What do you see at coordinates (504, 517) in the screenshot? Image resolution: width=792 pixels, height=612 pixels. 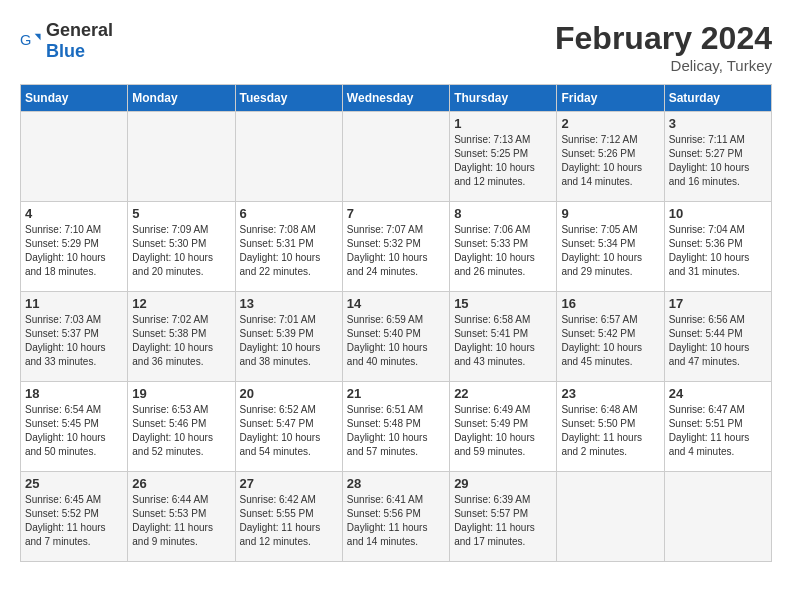 I see `calendar-cell: 29Sunrise: 6:39 AM Sunset: 5:57 PM Dayli…` at bounding box center [504, 517].